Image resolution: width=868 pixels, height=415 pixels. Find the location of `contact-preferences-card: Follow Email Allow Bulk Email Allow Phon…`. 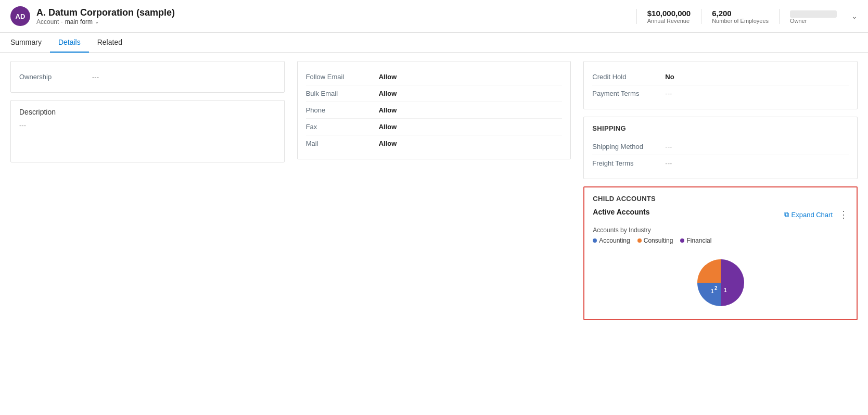

contact-preferences-card: Follow Email Allow Bulk Email Allow Phon… is located at coordinates (434, 110).